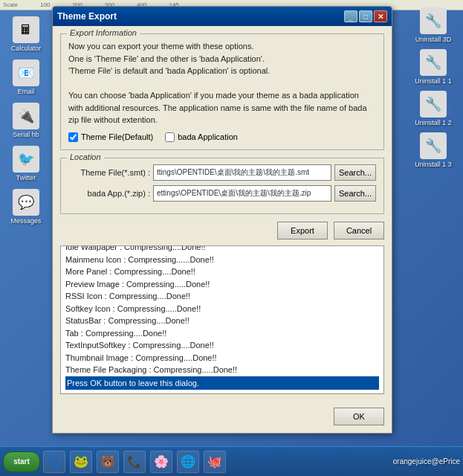  What do you see at coordinates (222, 71) in the screenshot?
I see `info-line-3: 'Theme File' is default and 'bada Applic…` at bounding box center [222, 71].